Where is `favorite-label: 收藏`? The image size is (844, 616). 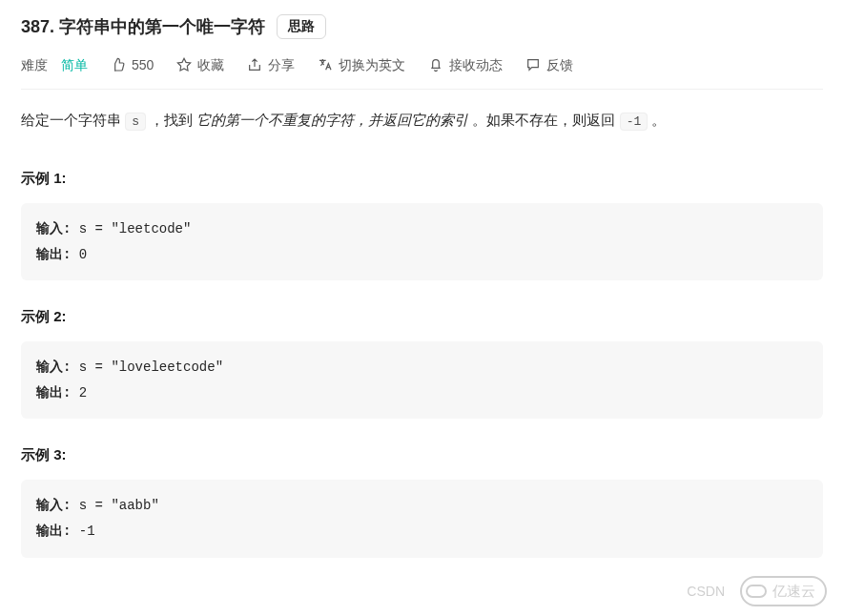 favorite-label: 收藏 is located at coordinates (211, 65).